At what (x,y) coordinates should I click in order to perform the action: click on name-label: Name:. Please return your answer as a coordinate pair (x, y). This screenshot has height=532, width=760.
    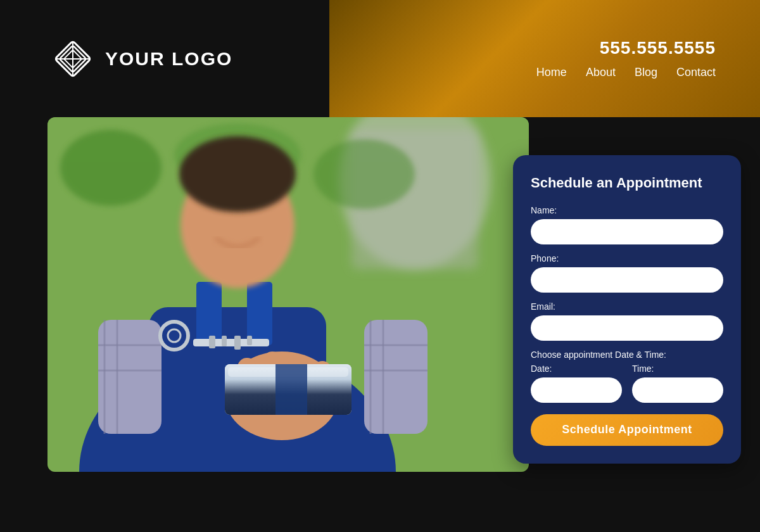
    Looking at the image, I should click on (627, 210).